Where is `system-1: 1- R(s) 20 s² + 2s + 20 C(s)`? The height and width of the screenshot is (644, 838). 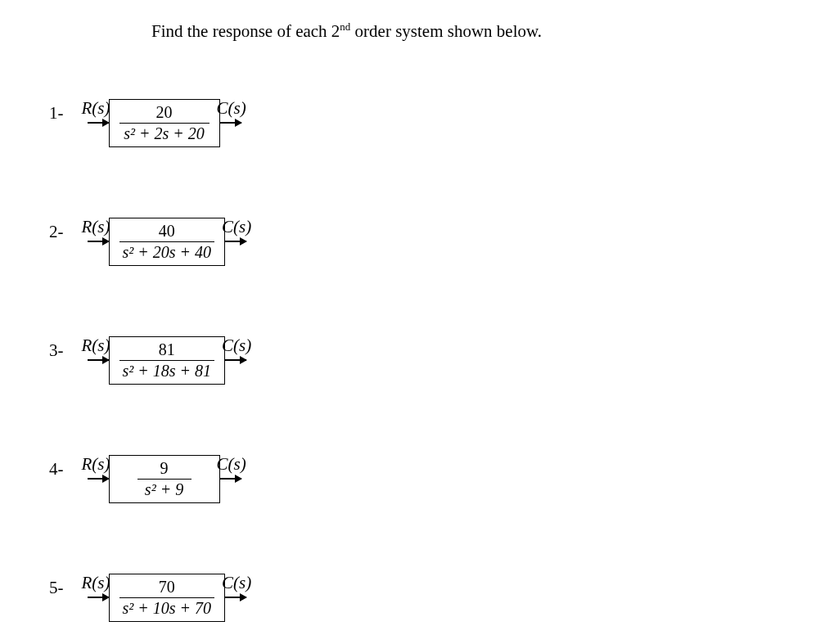
system-1: 1- R(s) 20 s² + 2s + 20 C(s) is located at coordinates (149, 123).